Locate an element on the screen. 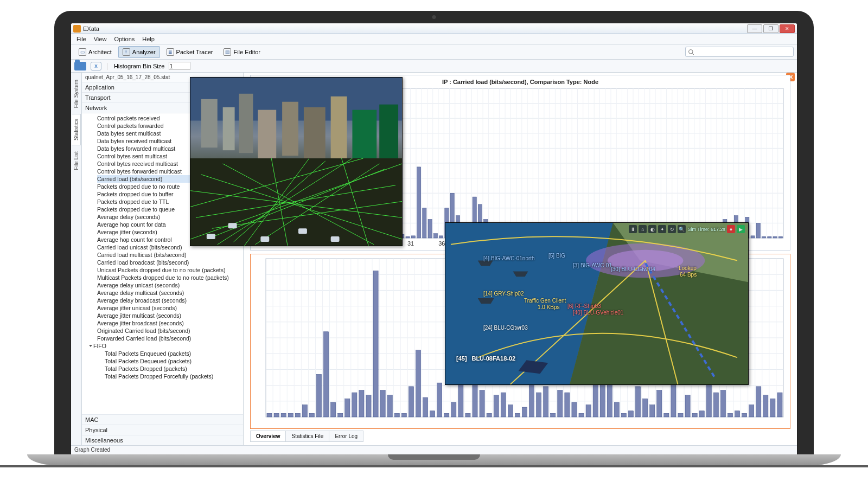  metric-item: Average delay multicast (seconds) is located at coordinates (170, 293).